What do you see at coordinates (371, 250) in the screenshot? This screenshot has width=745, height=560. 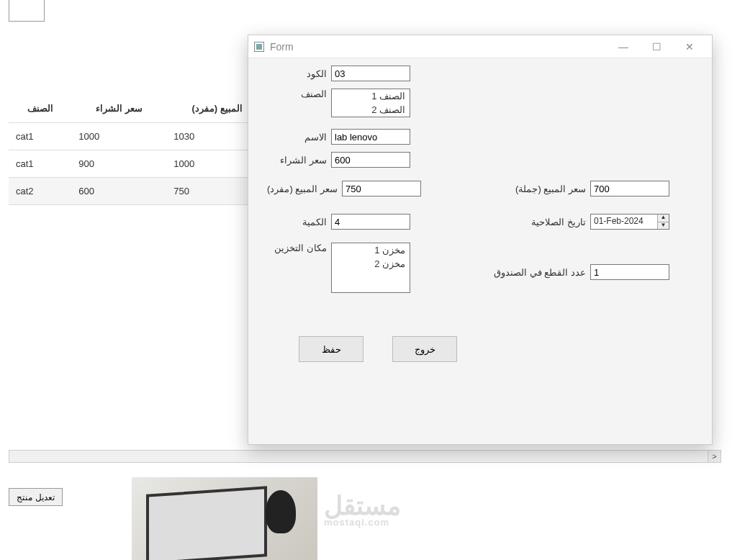 I see `storage-option: مخزن 1` at bounding box center [371, 250].